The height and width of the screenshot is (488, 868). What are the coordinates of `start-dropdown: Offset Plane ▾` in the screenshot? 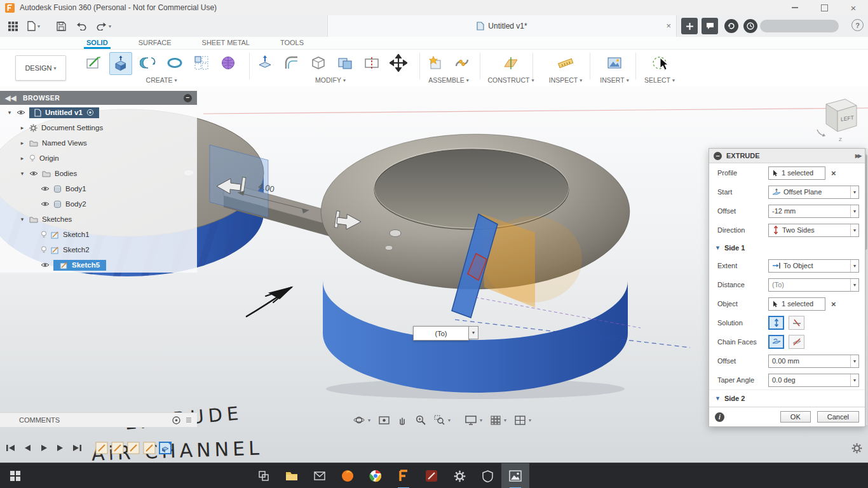 It's located at (813, 192).